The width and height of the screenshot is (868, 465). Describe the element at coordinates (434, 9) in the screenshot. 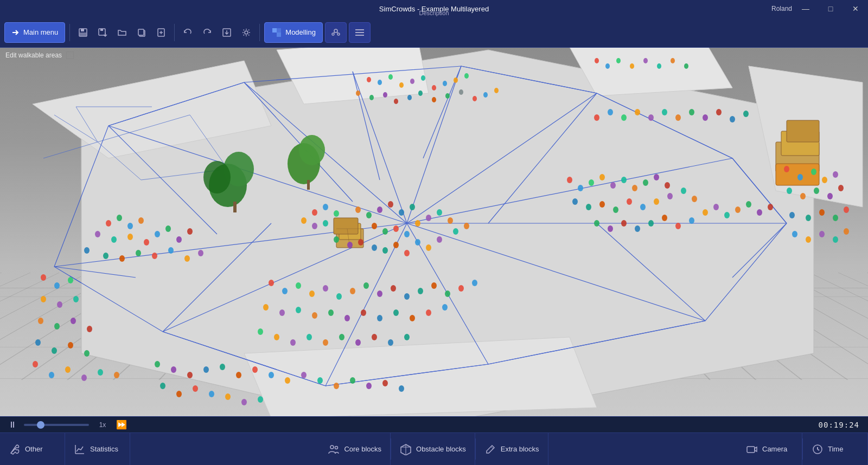

I see `title-bar: SimCrowds - Example Multilayered Descrip…` at that location.